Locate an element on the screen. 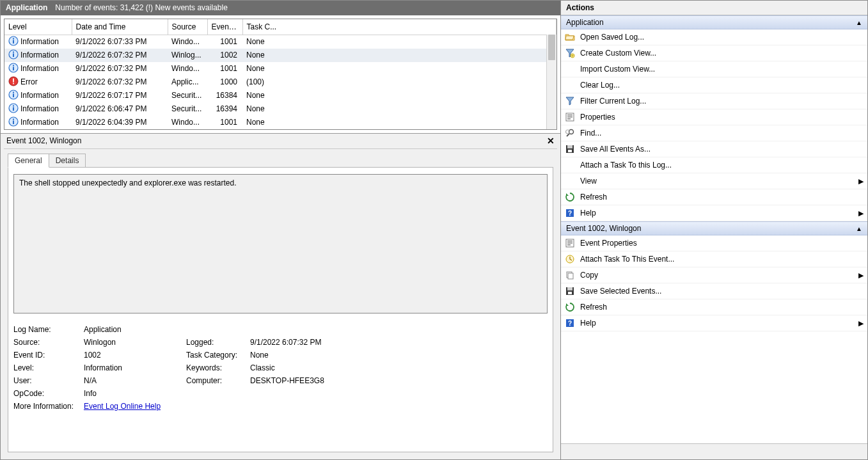 The image size is (868, 460). detail-title: Event 1002, Winlogon is located at coordinates (43, 141).